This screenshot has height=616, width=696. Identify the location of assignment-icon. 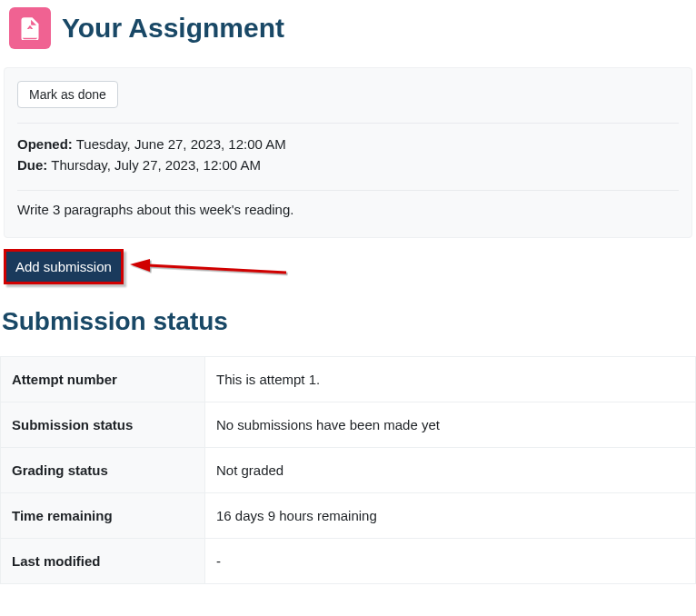
(30, 28).